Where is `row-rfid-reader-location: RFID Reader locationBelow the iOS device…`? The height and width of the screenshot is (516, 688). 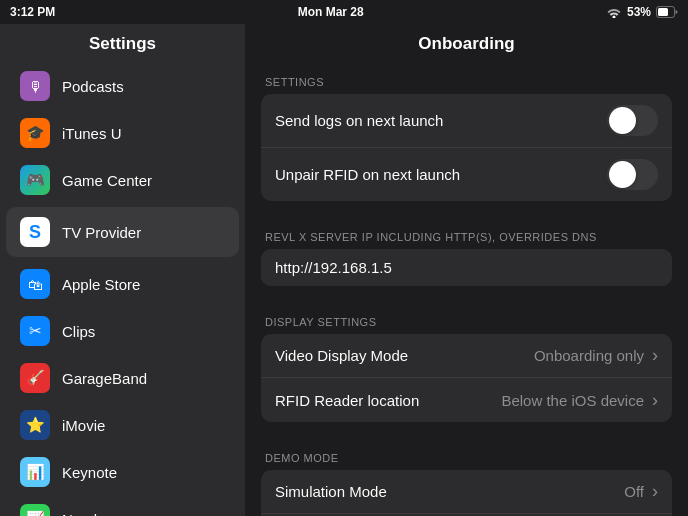 row-rfid-reader-location: RFID Reader locationBelow the iOS device… is located at coordinates (466, 400).